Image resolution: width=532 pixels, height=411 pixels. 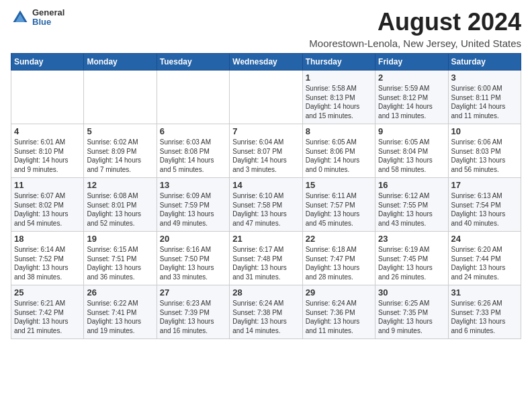 I want to click on day-info: Sunrise: 6:25 AM Sunset: 7:35 PM Dayligh…, so click(x=411, y=317).